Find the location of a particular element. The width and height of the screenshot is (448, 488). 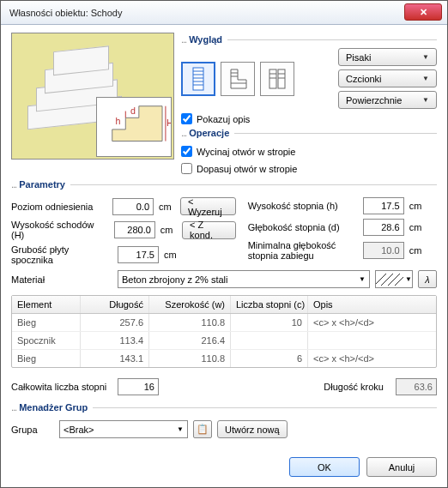

material-combo: Beton zbrojony z 2% stali▼ is located at coordinates (244, 280).